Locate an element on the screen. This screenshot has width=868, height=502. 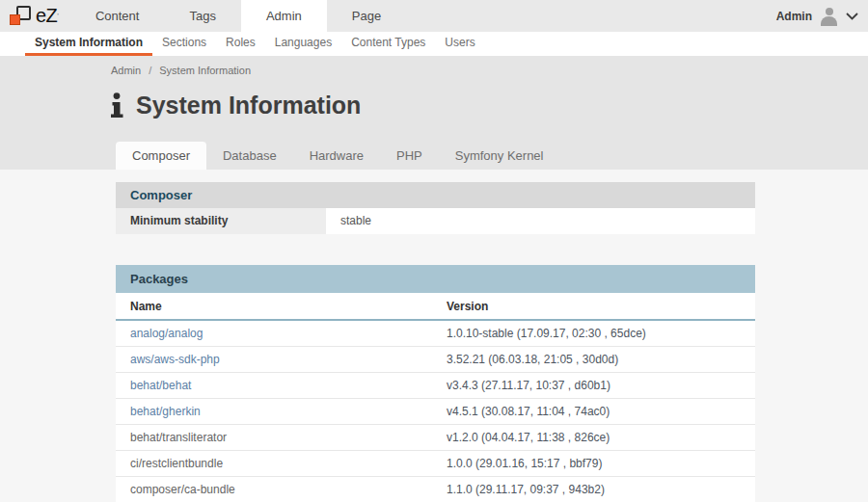
avatar-icon is located at coordinates (829, 15).